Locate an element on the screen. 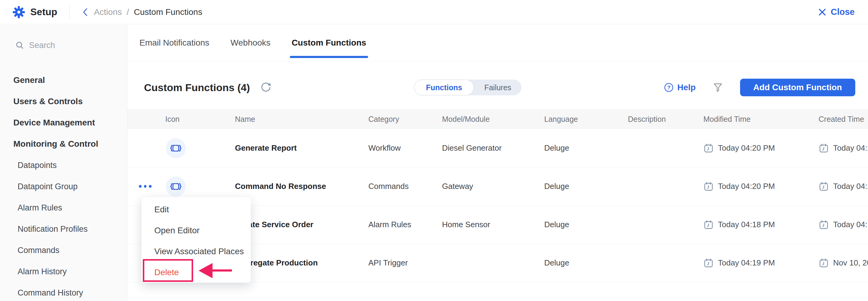  sidebar: General Users & Controls Device Manageme… is located at coordinates (64, 163).